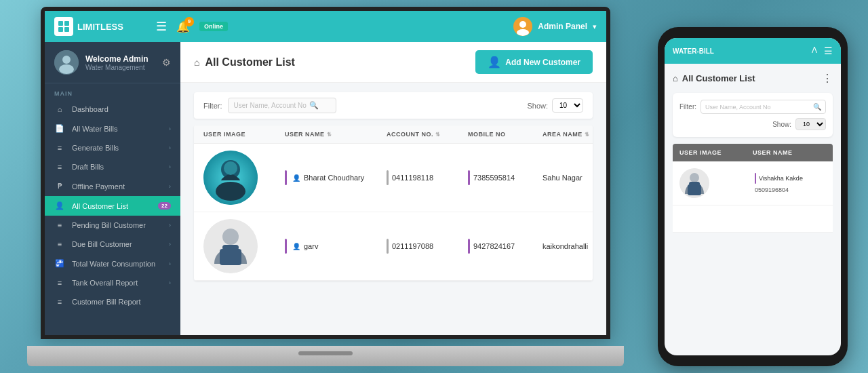 The image size is (868, 373). What do you see at coordinates (791, 190) in the screenshot?
I see `phone-account-no: 0509196804` at bounding box center [791, 190].